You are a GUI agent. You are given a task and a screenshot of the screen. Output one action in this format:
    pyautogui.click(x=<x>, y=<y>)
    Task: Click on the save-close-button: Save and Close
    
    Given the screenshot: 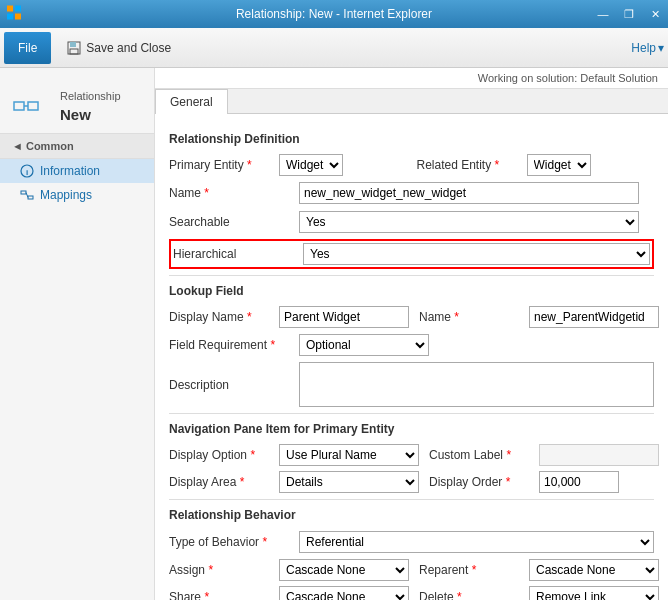 What is the action you would take?
    pyautogui.click(x=118, y=48)
    